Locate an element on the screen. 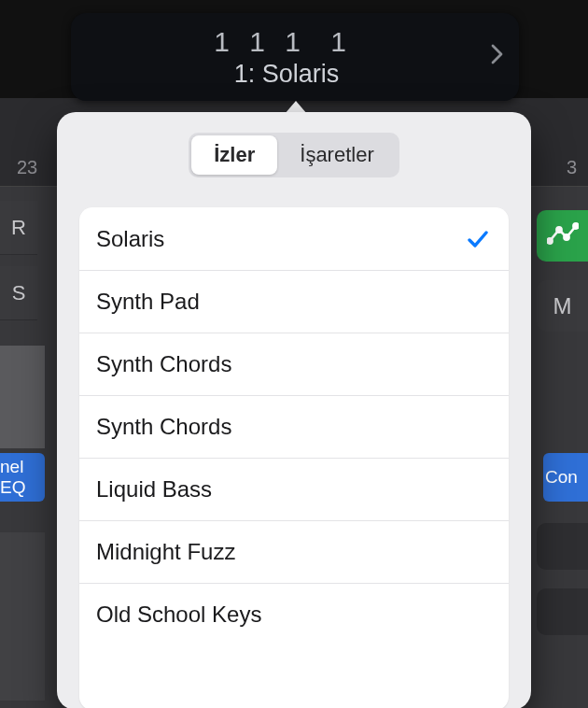  current-track-title: 1: Solaris is located at coordinates (287, 75).